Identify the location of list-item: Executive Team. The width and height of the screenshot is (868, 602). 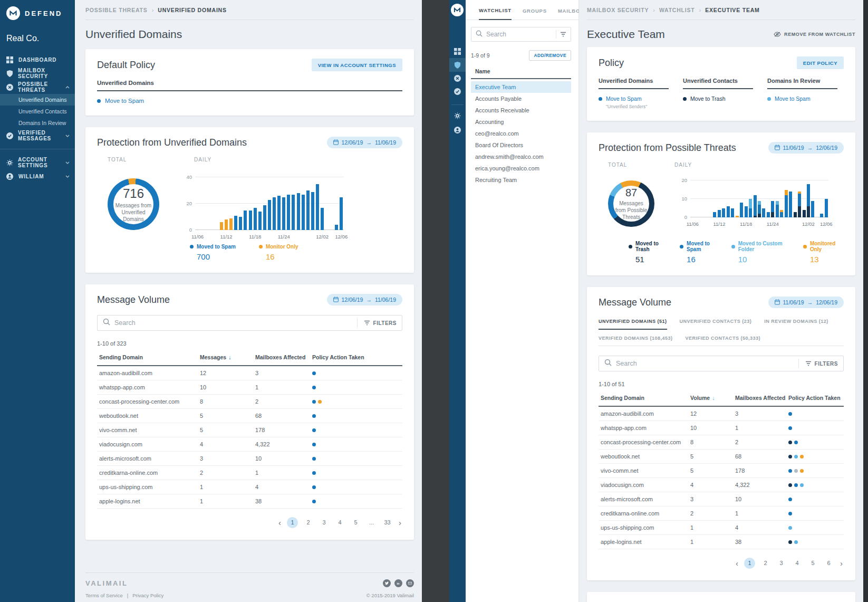
(521, 87).